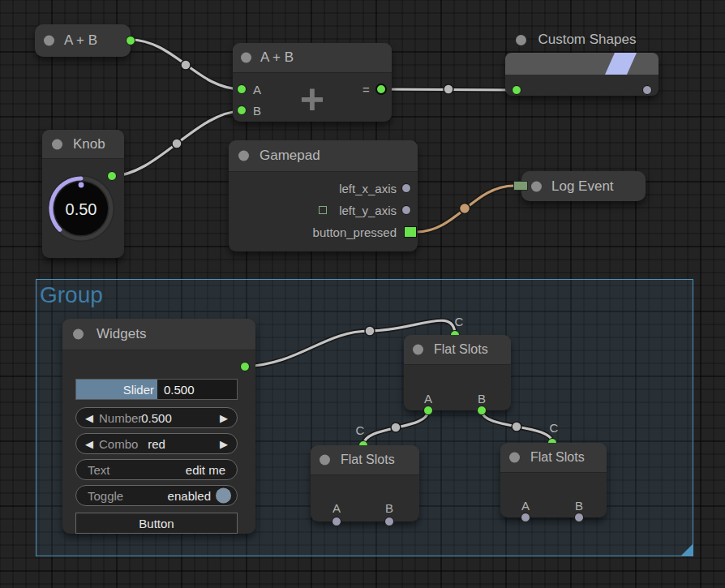  Describe the element at coordinates (83, 194) in the screenshot. I see `node-knob: Knob 0.50` at that location.